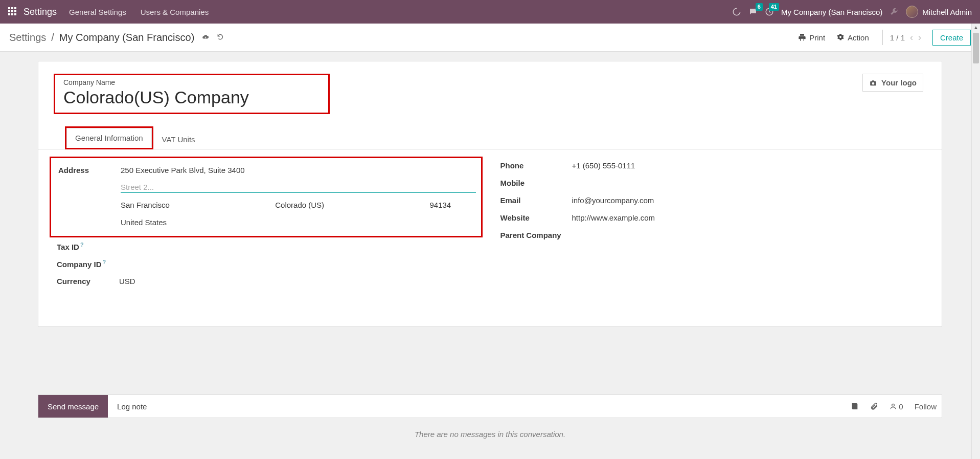  I want to click on clock-icon: 41, so click(769, 12).